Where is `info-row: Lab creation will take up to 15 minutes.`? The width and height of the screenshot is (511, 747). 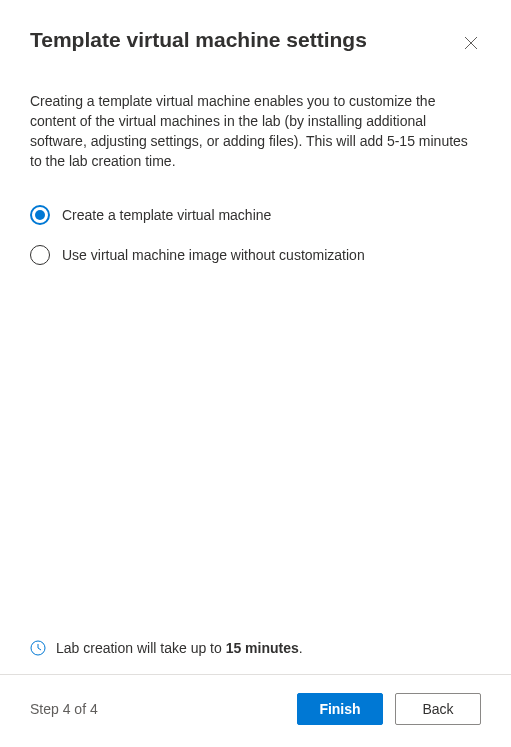
info-row: Lab creation will take up to 15 minutes. is located at coordinates (256, 657).